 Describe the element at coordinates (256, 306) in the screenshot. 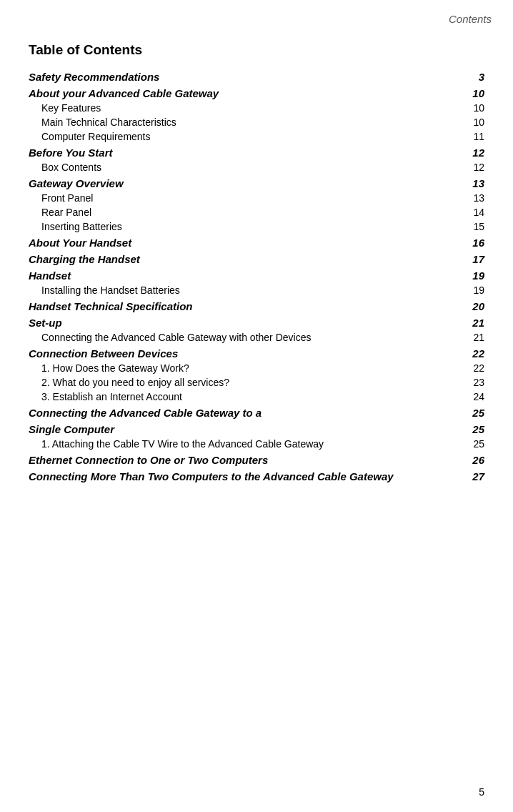

I see `toc-section: Handset Technical Specification 20` at that location.